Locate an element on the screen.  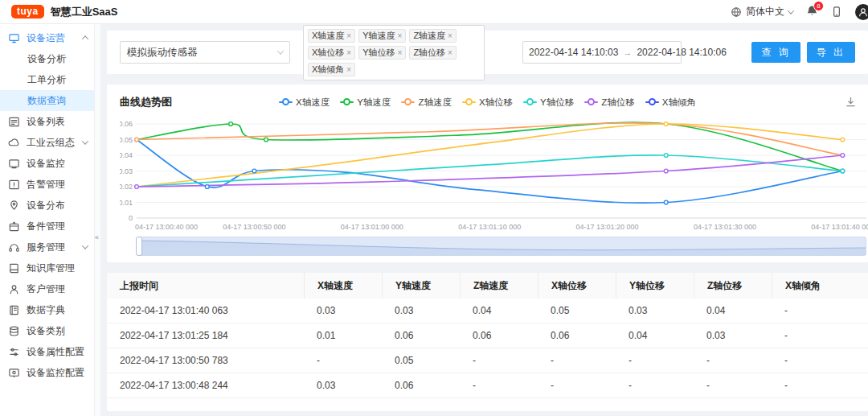
legend-item: X轴速度 is located at coordinates (304, 103).